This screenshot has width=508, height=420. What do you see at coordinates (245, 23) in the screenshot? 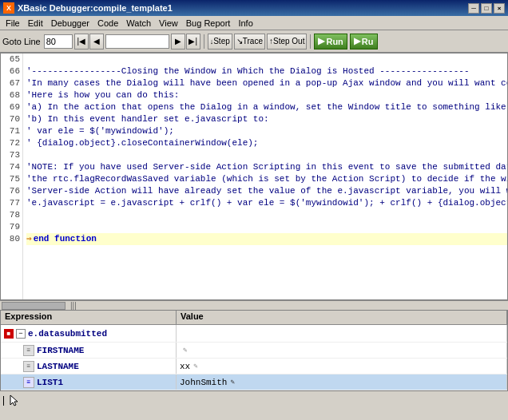
I see `menu-info: Info` at bounding box center [245, 23].